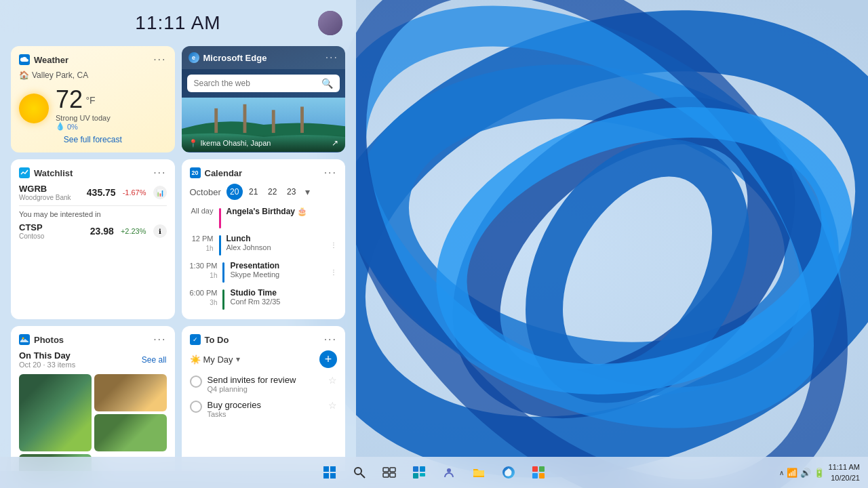 The height and width of the screenshot is (488, 868). What do you see at coordinates (819, 473) in the screenshot?
I see `taskbar-right: ∧ 📶 🔊 🔋 11:11 AM 10/20/21` at bounding box center [819, 473].